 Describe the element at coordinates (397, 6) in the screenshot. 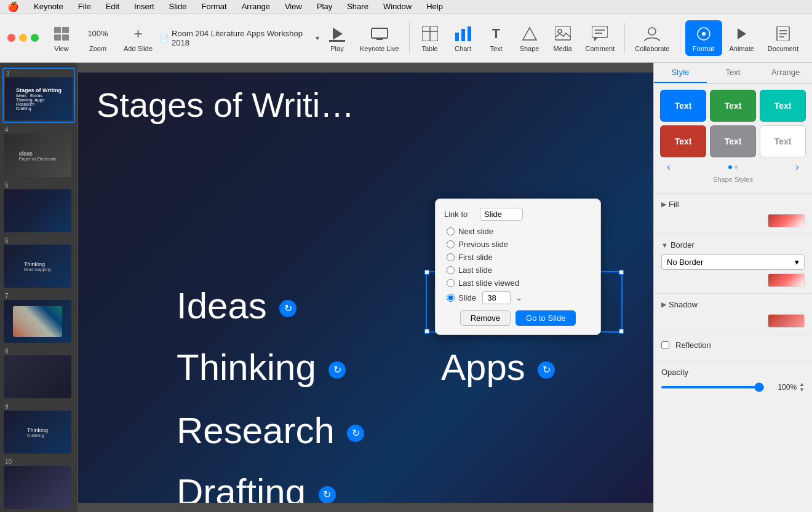

I see `window-menu: Window` at that location.